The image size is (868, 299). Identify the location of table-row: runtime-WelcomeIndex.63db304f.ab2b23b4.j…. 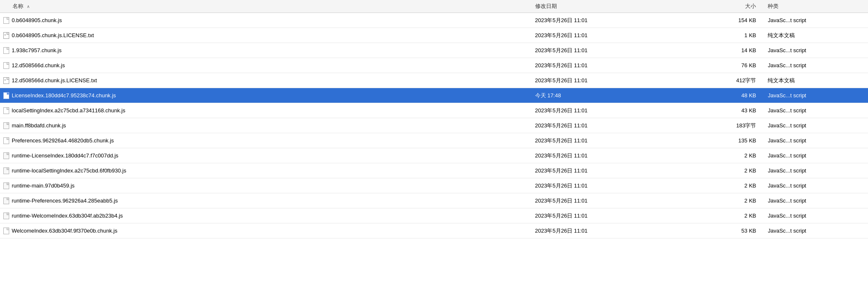
(434, 216).